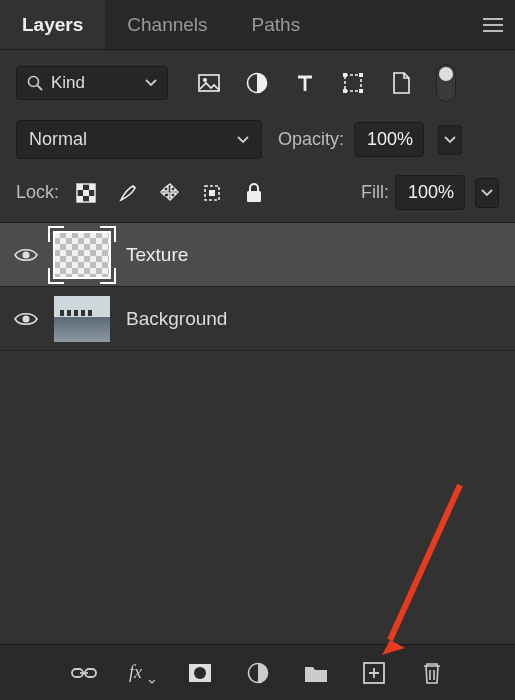  What do you see at coordinates (167, 24) in the screenshot?
I see `tab-channels: Channels` at bounding box center [167, 24].